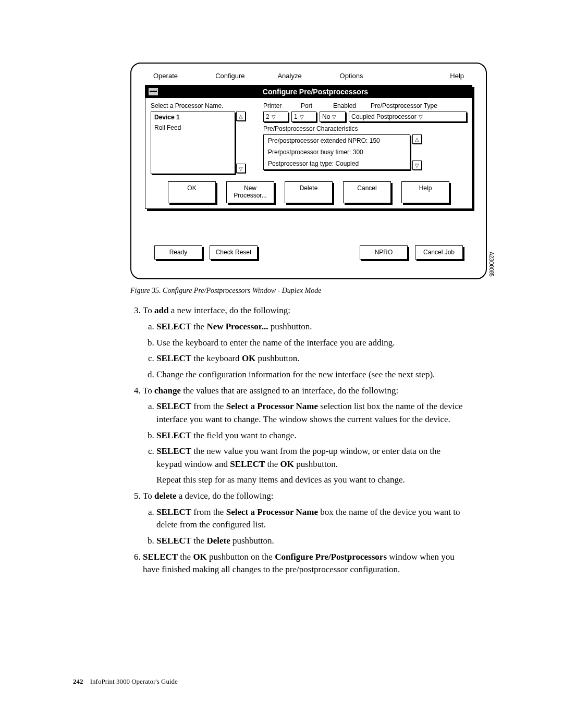  I want to click on printer-header: Printer, so click(276, 106).